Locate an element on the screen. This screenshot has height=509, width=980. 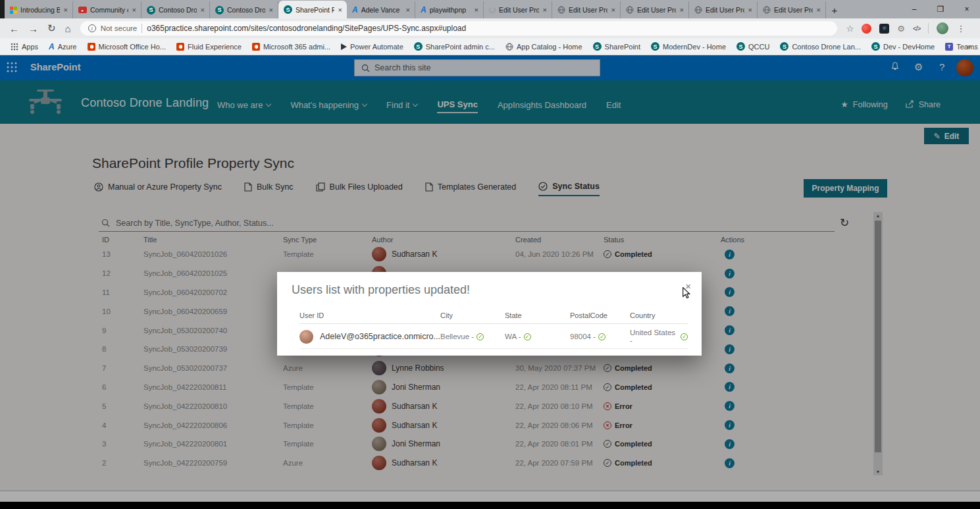
site-nav-item: What's happening is located at coordinates (328, 107).